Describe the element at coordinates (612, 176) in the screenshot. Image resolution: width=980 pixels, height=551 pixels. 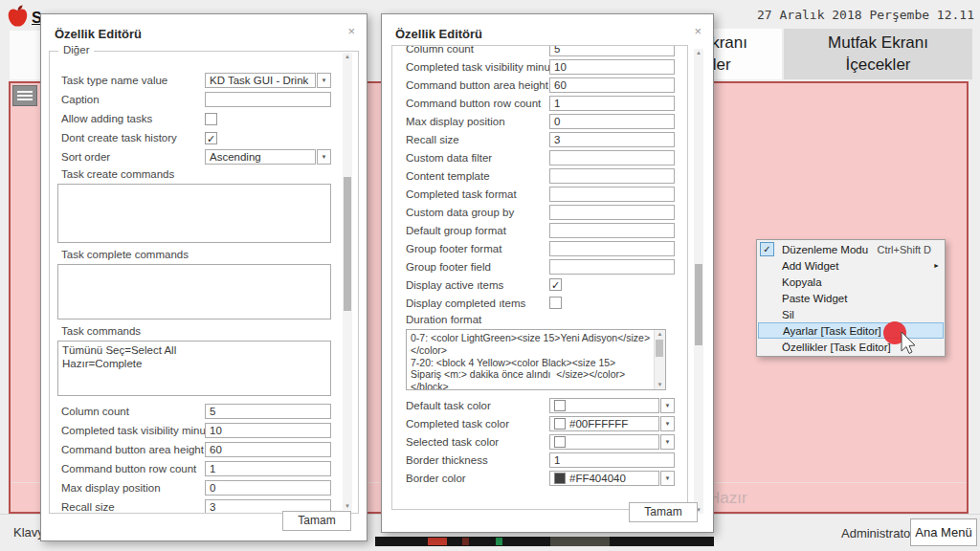
I see `input-content-template` at that location.